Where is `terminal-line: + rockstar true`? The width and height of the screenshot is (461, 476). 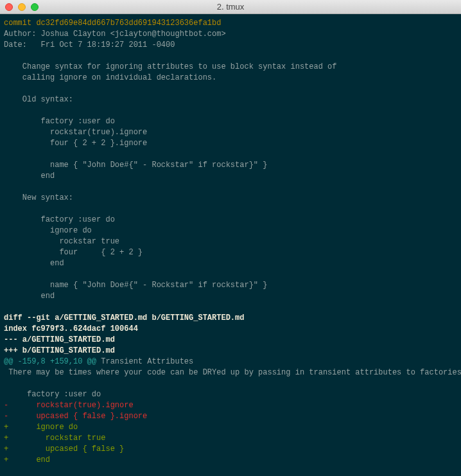
terminal-line: + rockstar true is located at coordinates (230, 438).